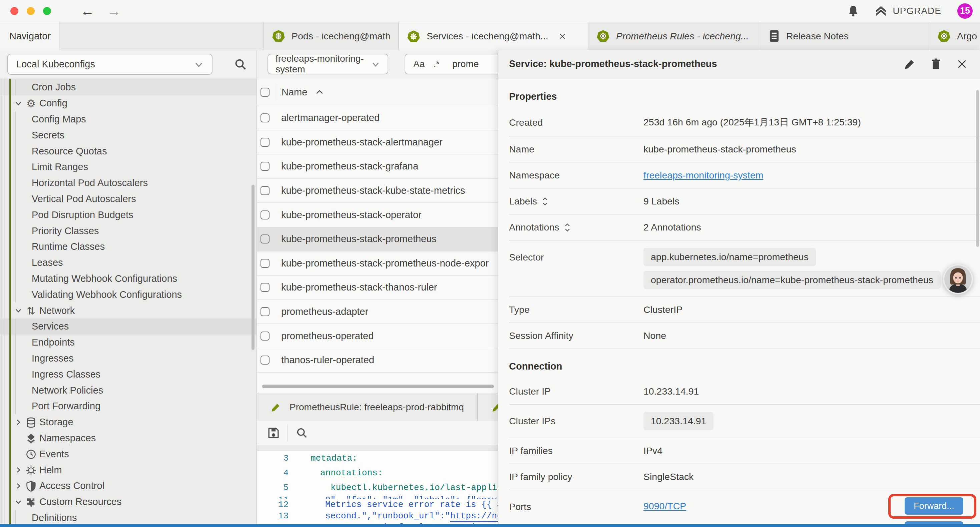 The image size is (980, 527). What do you see at coordinates (128, 326) in the screenshot?
I see `sidebar-item-services: Services` at bounding box center [128, 326].